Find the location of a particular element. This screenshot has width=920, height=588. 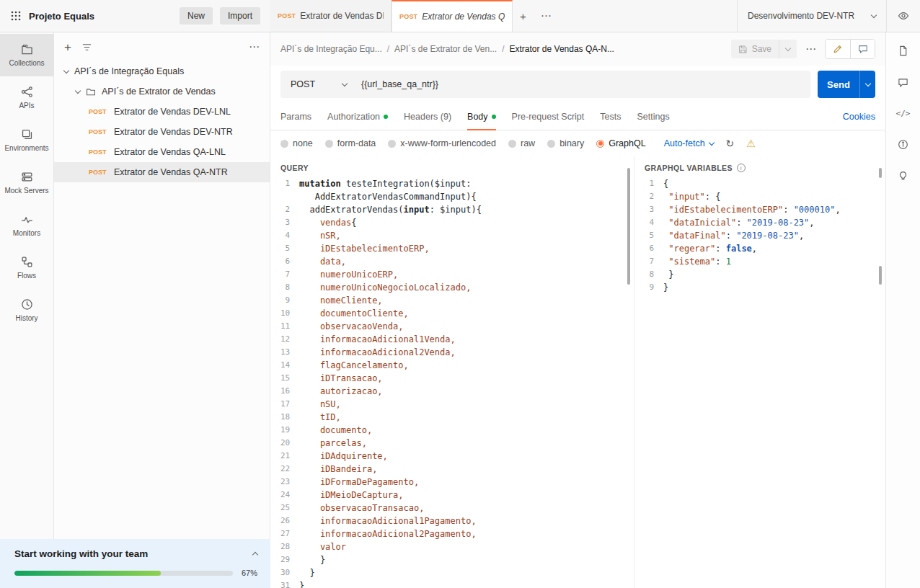

body-type-none: none is located at coordinates (297, 143).